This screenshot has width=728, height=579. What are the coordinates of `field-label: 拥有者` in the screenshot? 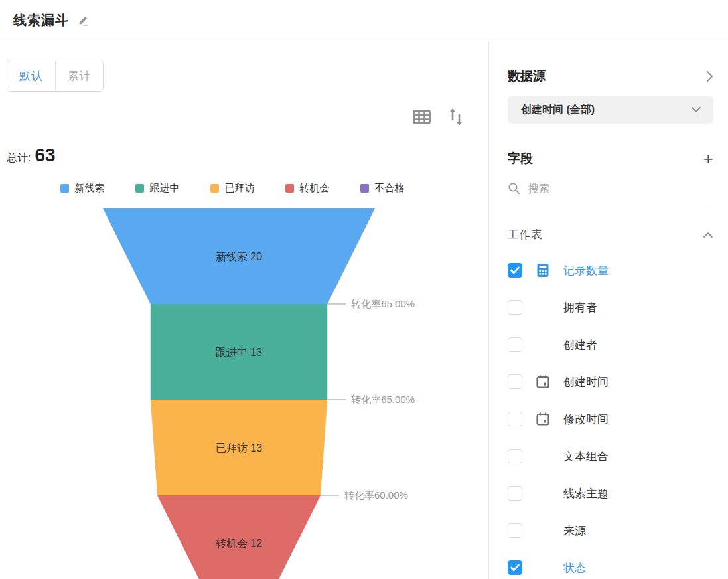 It's located at (580, 308).